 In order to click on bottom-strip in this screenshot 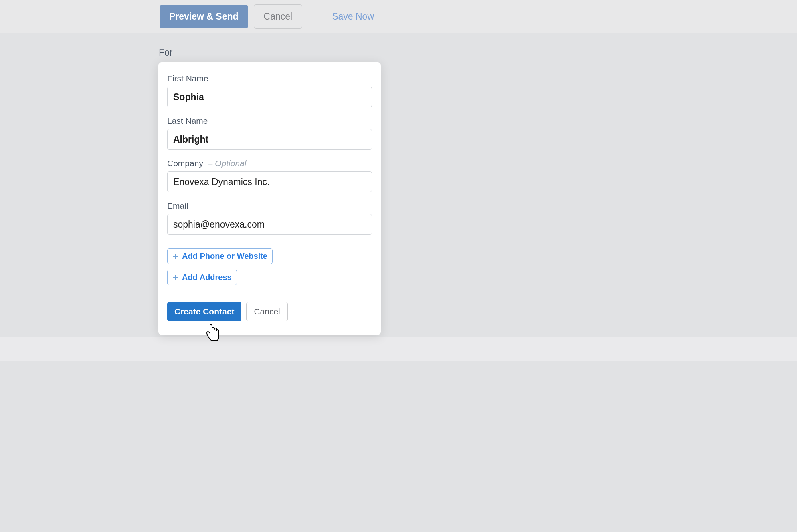, I will do `click(398, 349)`.